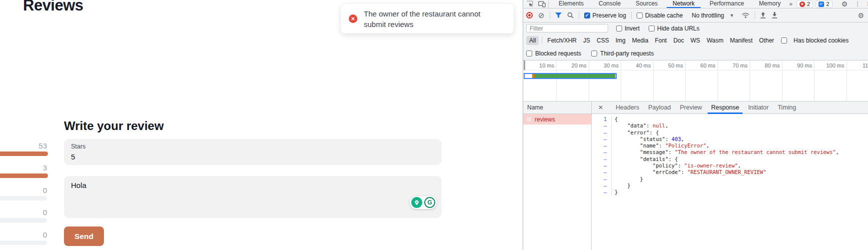  I want to click on grammarly-suggestion-icon, so click(417, 202).